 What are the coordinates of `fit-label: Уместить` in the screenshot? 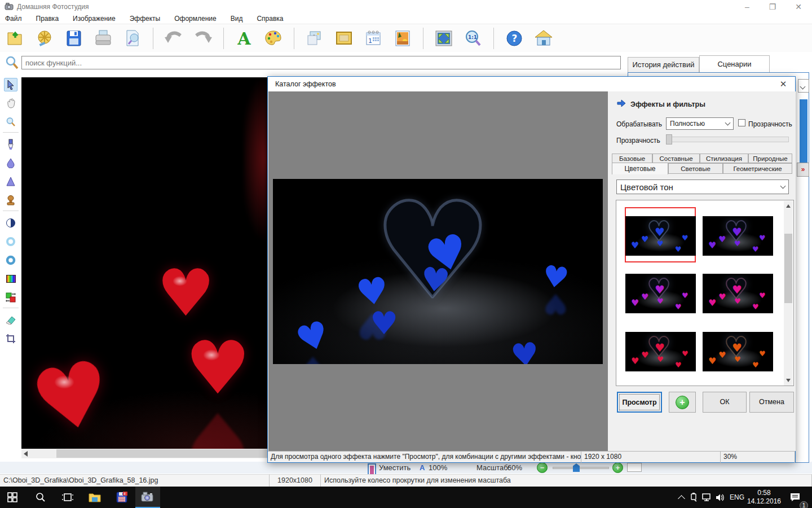 It's located at (395, 467).